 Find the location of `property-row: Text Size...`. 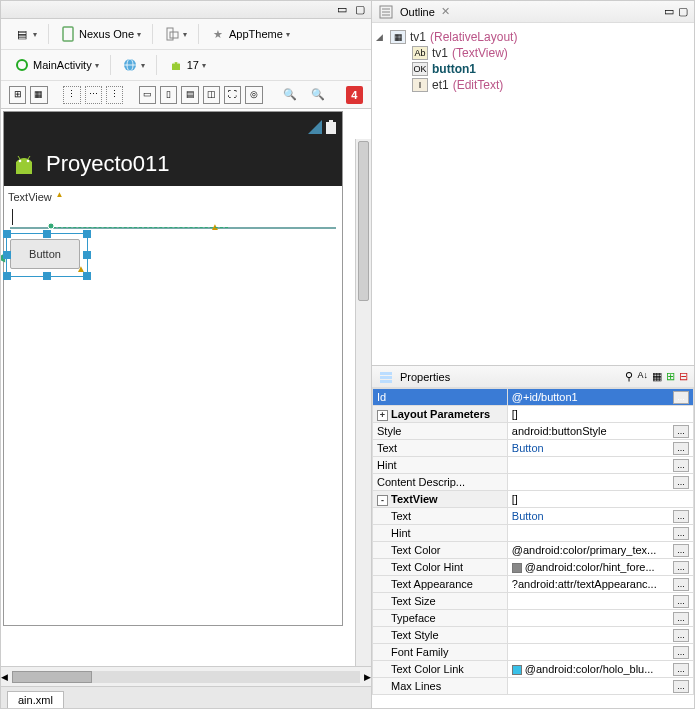

property-row: Text Size... is located at coordinates (534, 602).